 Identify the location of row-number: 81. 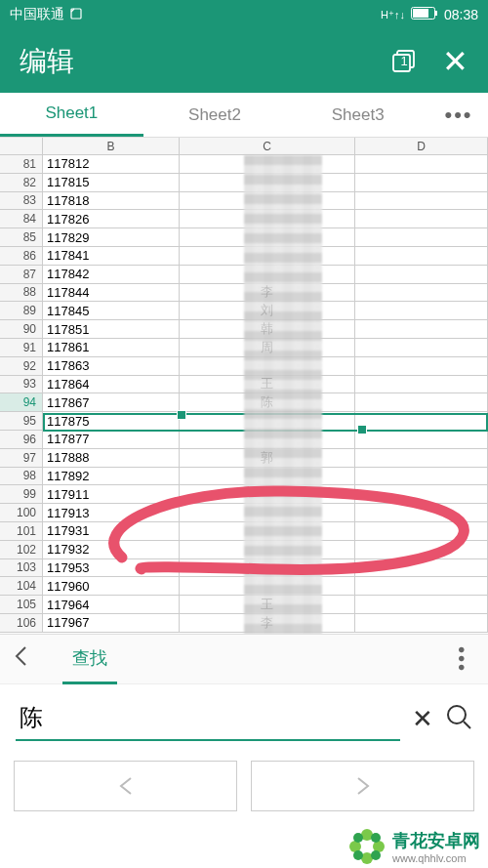
(21, 164).